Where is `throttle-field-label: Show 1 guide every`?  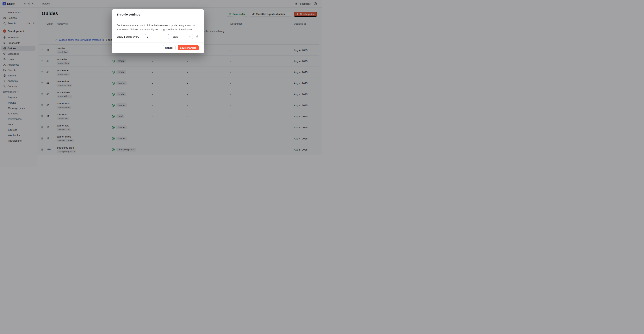
throttle-field-label: Show 1 guide every is located at coordinates (131, 37).